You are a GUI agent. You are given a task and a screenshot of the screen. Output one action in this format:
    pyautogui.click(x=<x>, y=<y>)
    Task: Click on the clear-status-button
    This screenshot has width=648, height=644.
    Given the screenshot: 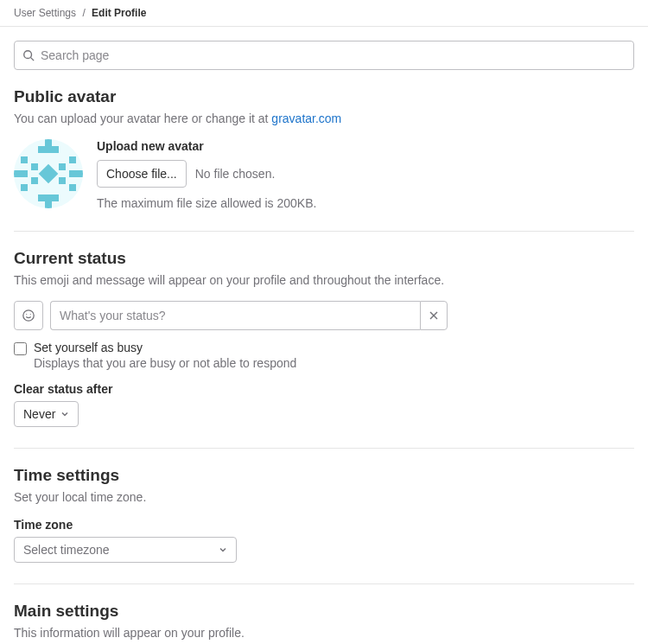 What is the action you would take?
    pyautogui.click(x=434, y=316)
    